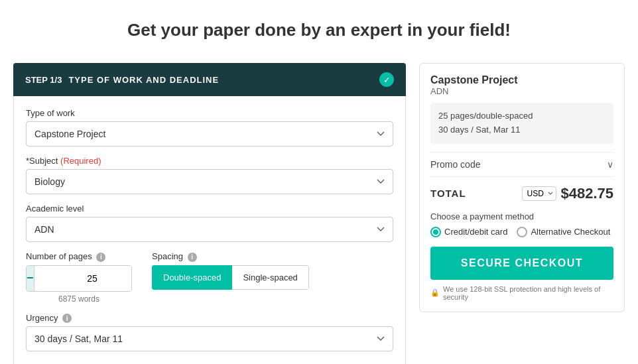 Image resolution: width=638 pixels, height=364 pixels. I want to click on step-badge: STEP 1/3, so click(44, 80).